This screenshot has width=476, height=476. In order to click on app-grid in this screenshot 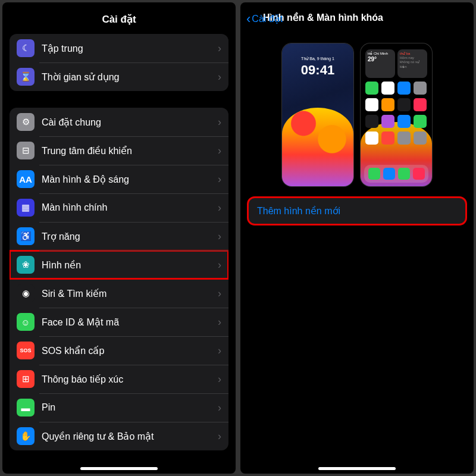, I will do `click(396, 113)`.